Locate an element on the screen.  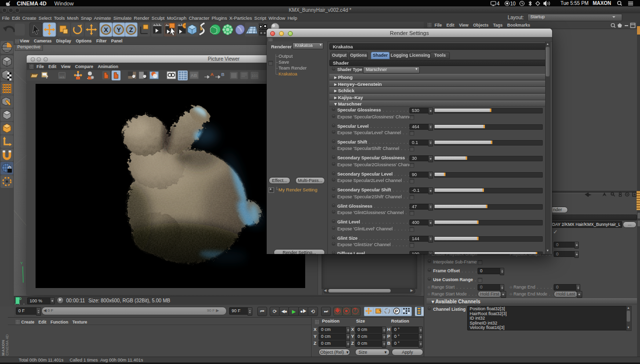
svg-text: A is located at coordinates (212, 74).